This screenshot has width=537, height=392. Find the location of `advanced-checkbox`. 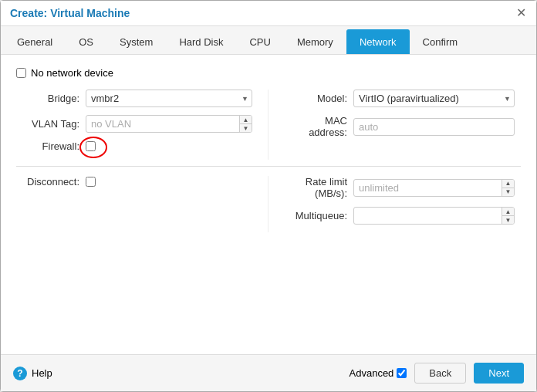

advanced-checkbox is located at coordinates (401, 373).